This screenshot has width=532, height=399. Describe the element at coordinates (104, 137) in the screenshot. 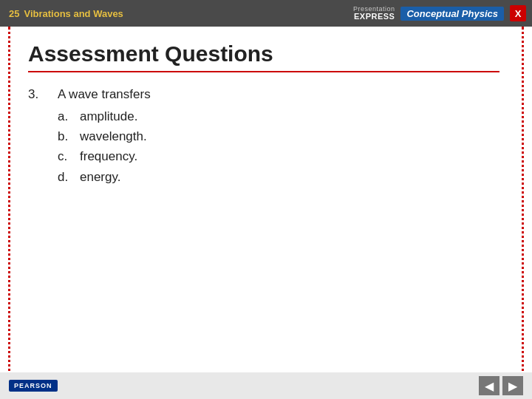

I see `question-body: A wave transfers a.amplitude.b.wavelengt…` at that location.